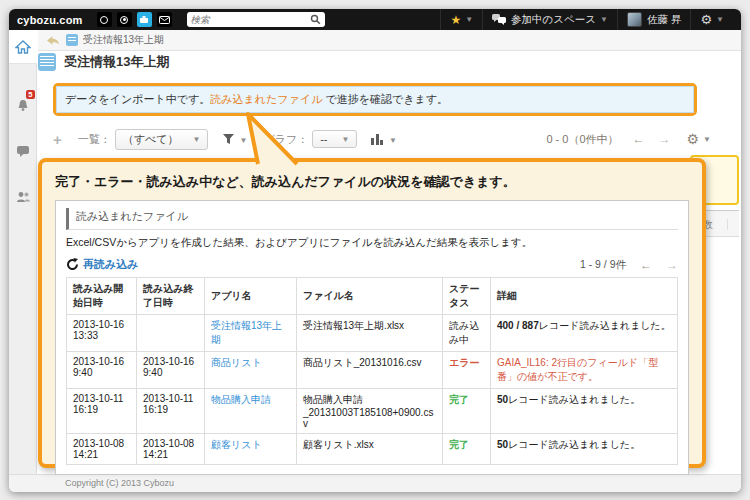 The height and width of the screenshot is (500, 750). I want to click on page-title: 受注情報13年上期, so click(116, 62).